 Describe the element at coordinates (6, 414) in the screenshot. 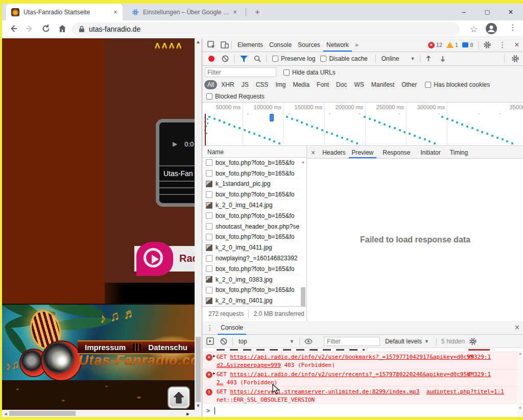

I see `scroll-left-arrow: ◄` at that location.